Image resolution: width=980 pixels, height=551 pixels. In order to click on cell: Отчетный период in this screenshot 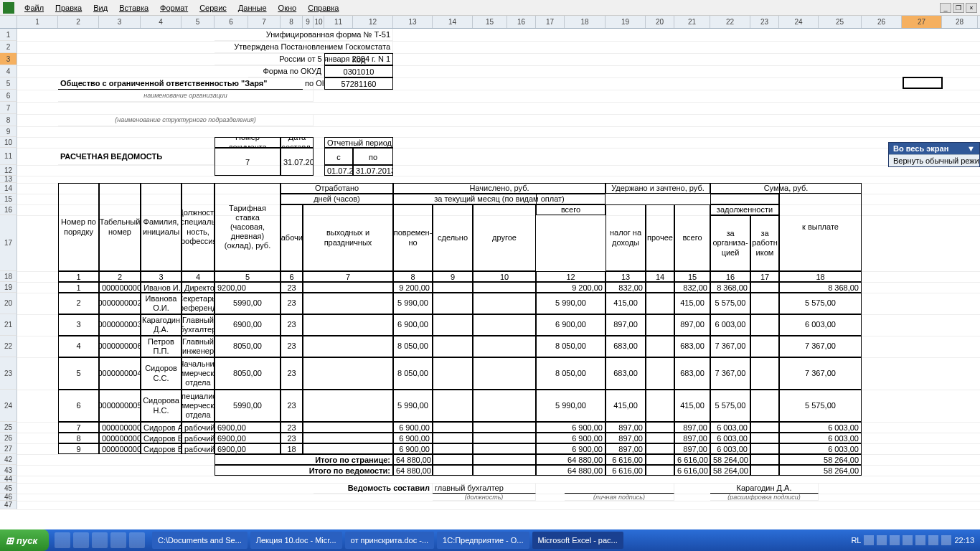, I will do `click(359, 142)`.